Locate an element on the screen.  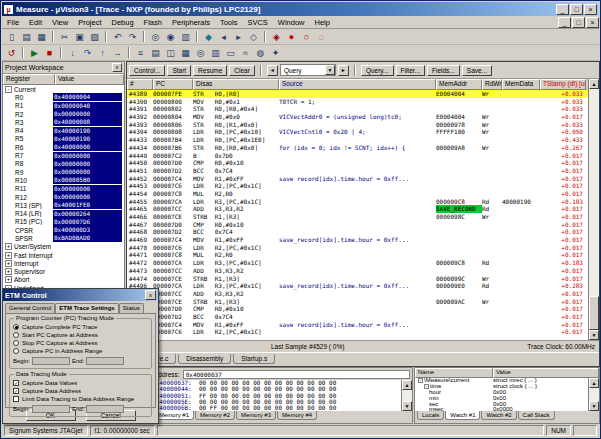
menu-tools: Tools is located at coordinates (229, 22).